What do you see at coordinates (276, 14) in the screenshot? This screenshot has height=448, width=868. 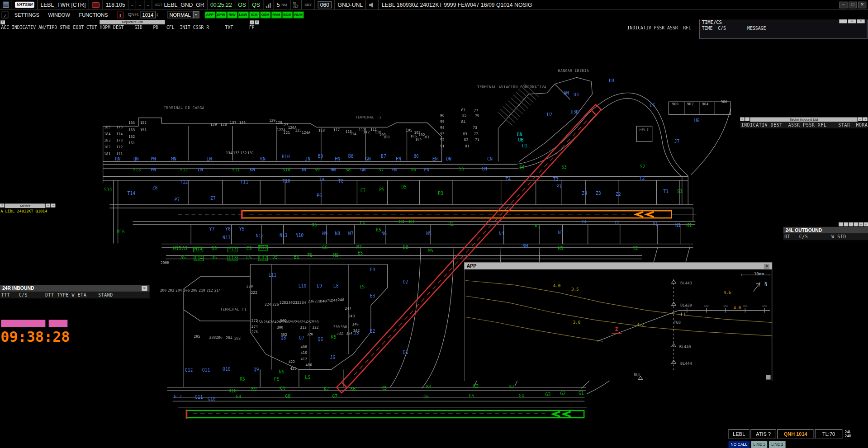 I see `toggle-rvm: RVM` at bounding box center [276, 14].